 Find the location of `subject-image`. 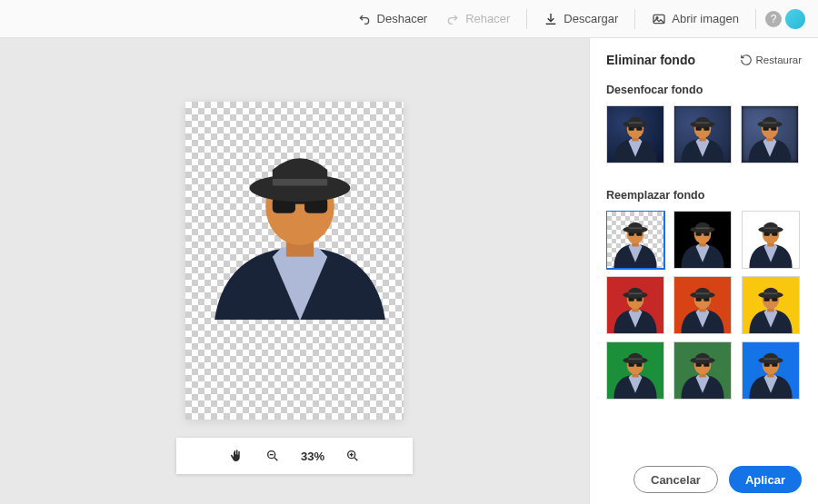

subject-image is located at coordinates (294, 211).